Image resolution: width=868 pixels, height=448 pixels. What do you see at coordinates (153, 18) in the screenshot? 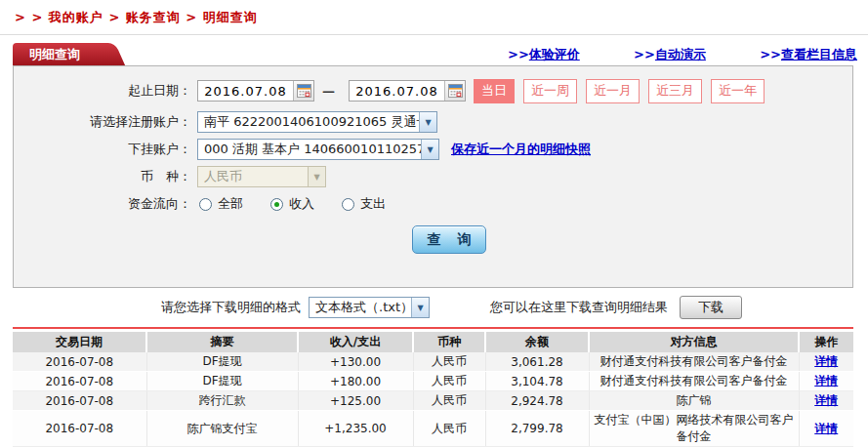
I see `breadcrumb-item-account-query: 账务查询` at bounding box center [153, 18].